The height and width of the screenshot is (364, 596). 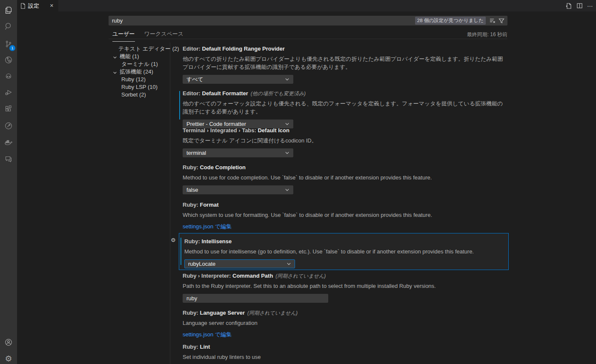 I want to click on setting-title: Ruby: Lint, so click(x=346, y=347).